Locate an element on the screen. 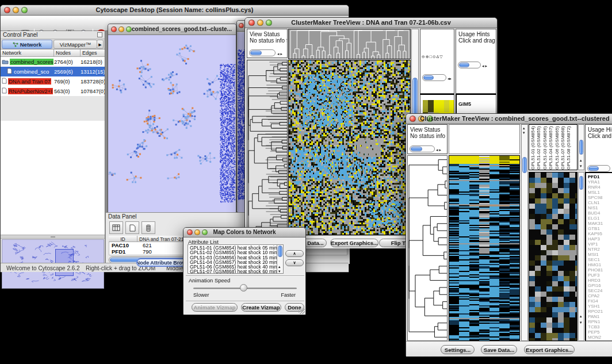 Image resolution: width=612 pixels, height=364 pixels. gene-label: RNR4 is located at coordinates (600, 187).